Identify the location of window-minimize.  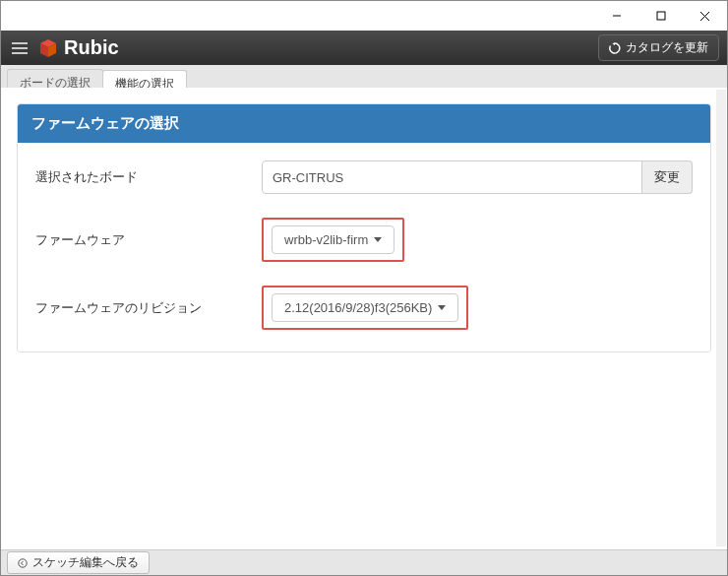
(616, 16).